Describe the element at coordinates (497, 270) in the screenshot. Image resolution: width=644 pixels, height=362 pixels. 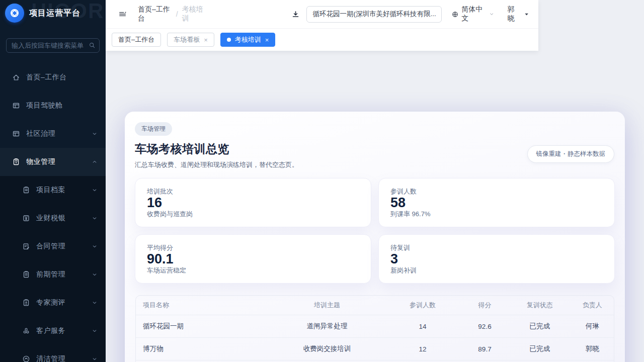
I see `stat-sub: 新岗补训` at that location.